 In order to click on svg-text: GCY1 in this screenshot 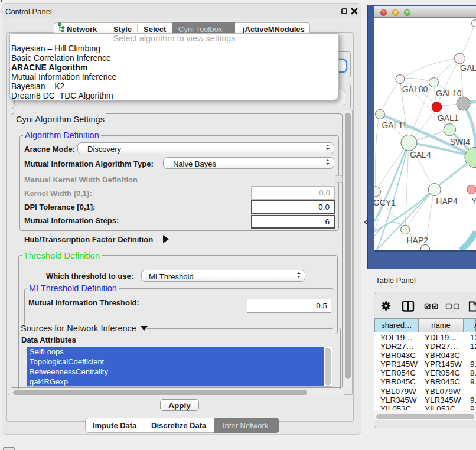, I will do `click(385, 203)`.